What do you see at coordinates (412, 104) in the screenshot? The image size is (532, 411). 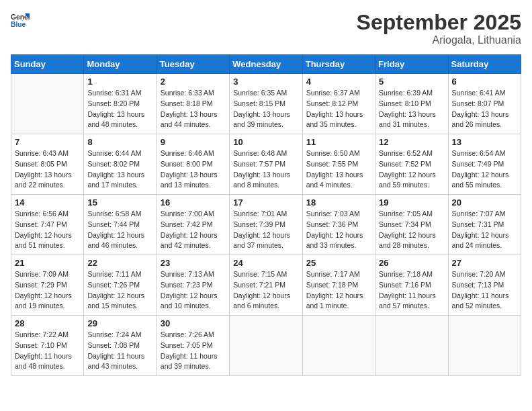 I see `calendar-day-cell: 5Sunrise: 6:39 AMSunset: 8:10 PMDaylight…` at bounding box center [412, 104].